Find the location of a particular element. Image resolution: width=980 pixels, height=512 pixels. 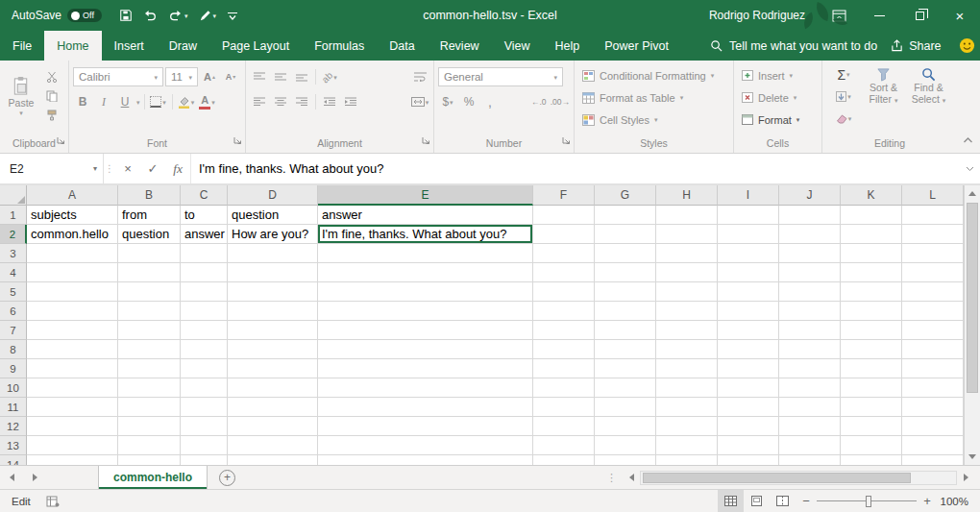

cell-I4 is located at coordinates (748, 273).